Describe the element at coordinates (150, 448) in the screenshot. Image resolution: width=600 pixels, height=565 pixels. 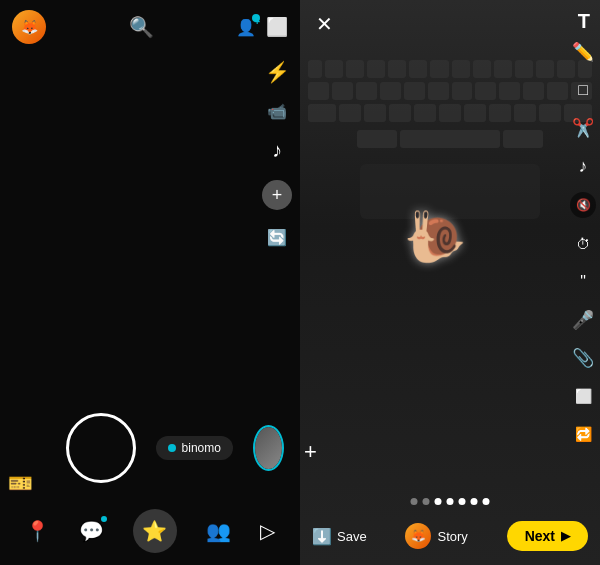
I see `capture-area: binomo` at that location.